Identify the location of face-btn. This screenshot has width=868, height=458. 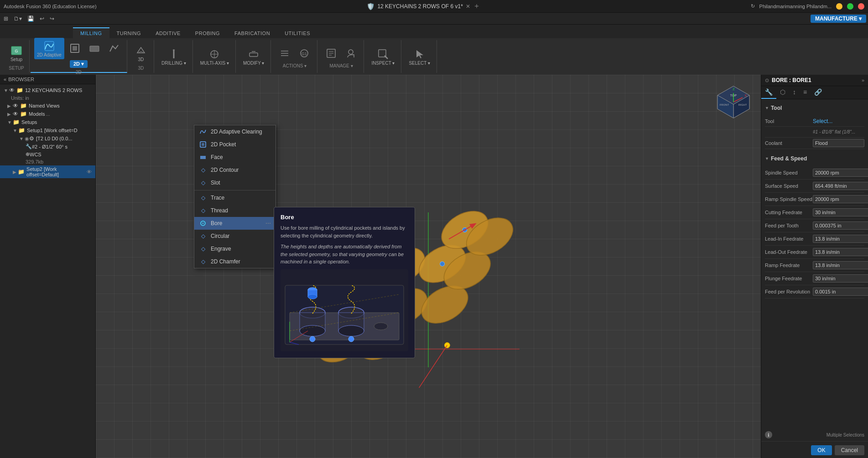
(94, 48).